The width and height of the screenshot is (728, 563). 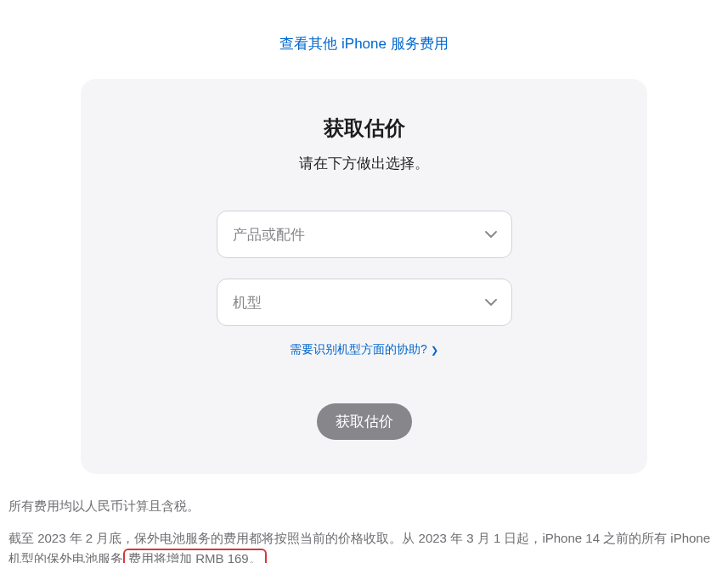 What do you see at coordinates (364, 302) in the screenshot?
I see `model-select: 机型` at bounding box center [364, 302].